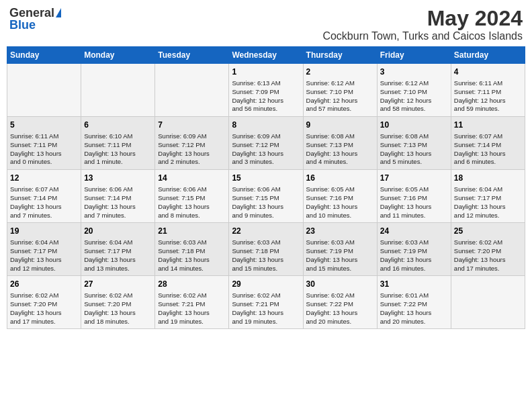  What do you see at coordinates (44, 55) in the screenshot?
I see `col-sunday: Sunday` at bounding box center [44, 55].